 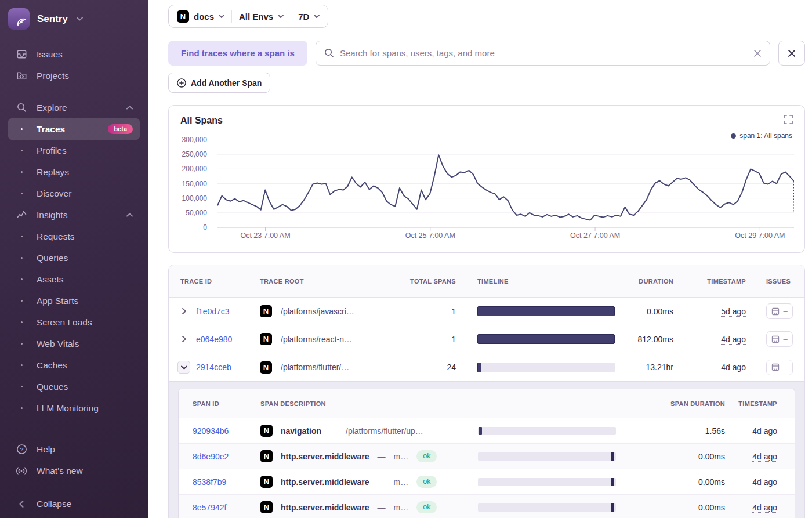 I want to click on sidebar-item-profiles: Profiles, so click(x=74, y=151).